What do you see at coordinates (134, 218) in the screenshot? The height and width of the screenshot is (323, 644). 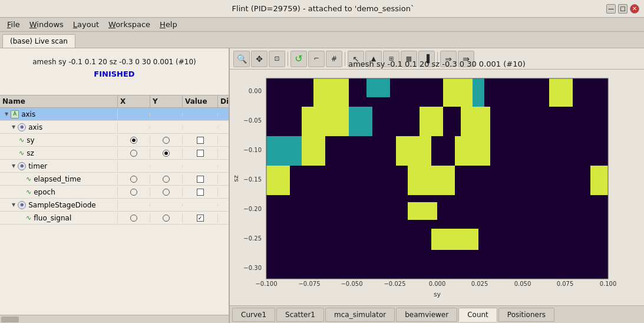 I see `x-radio-fluo` at bounding box center [134, 218].